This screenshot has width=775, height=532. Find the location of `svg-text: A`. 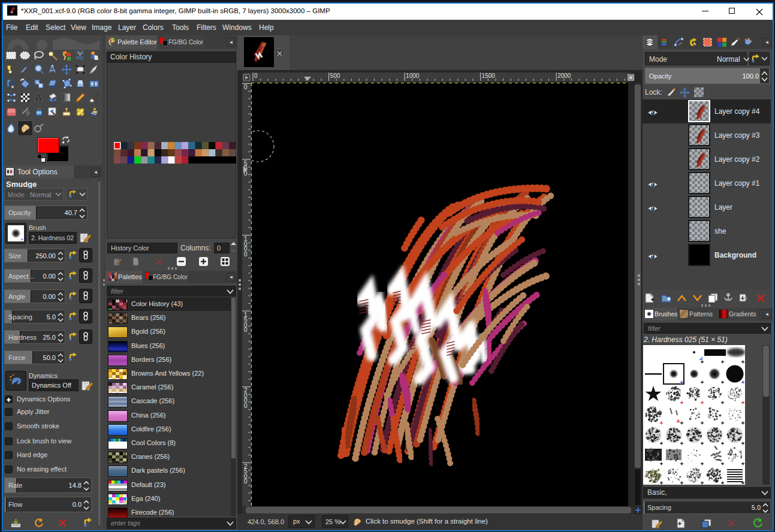

svg-text: A is located at coordinates (38, 98).